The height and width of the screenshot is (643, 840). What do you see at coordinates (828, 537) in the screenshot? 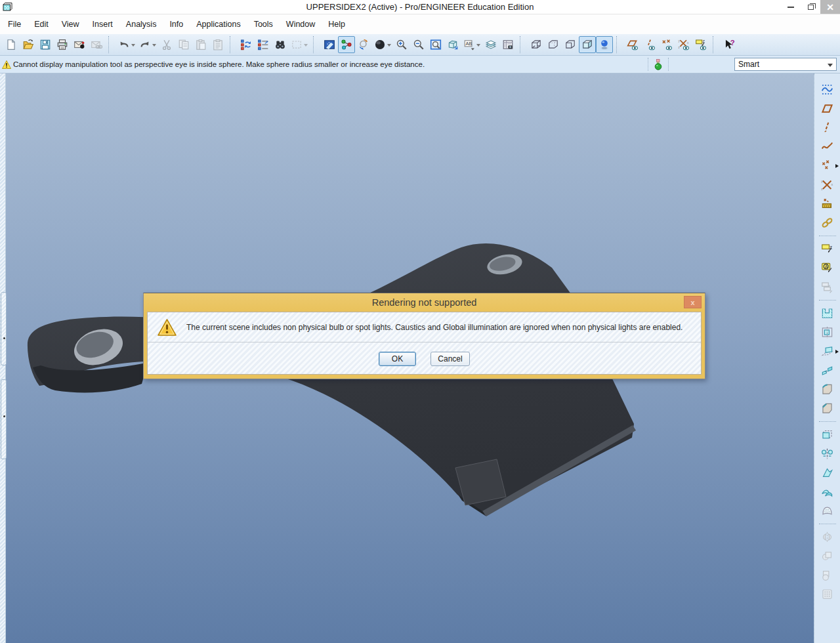
I see `mirror-tool-2-button` at bounding box center [828, 537].